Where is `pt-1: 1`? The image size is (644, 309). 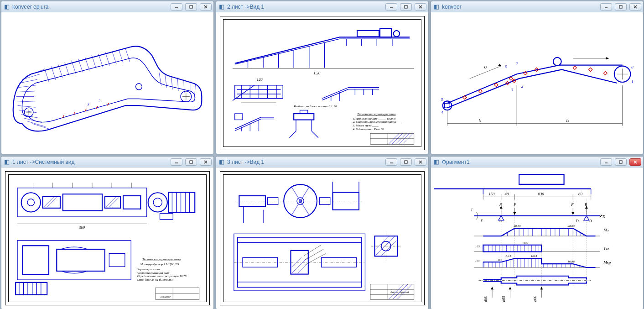
pt-1: 1 is located at coordinates (632, 82).